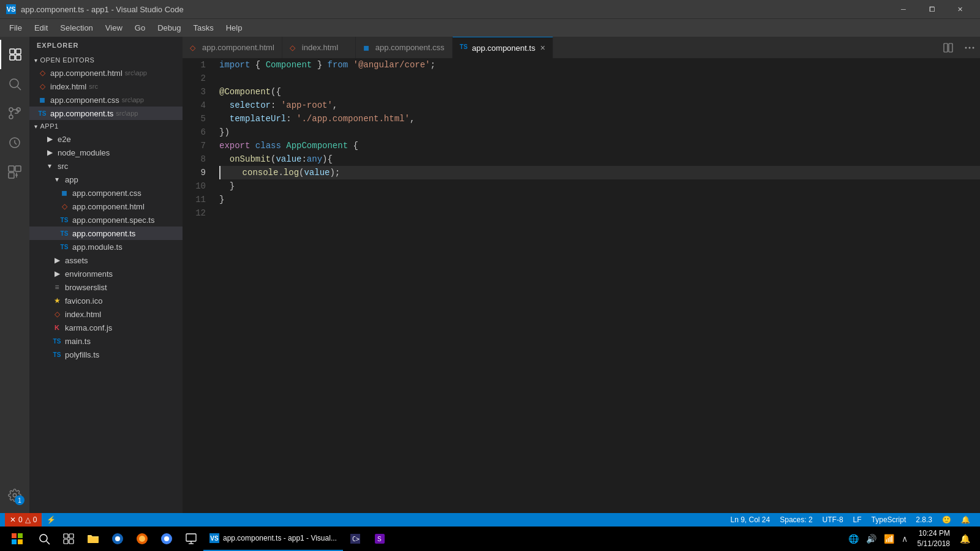  I want to click on activity-settings: 1, so click(15, 495).